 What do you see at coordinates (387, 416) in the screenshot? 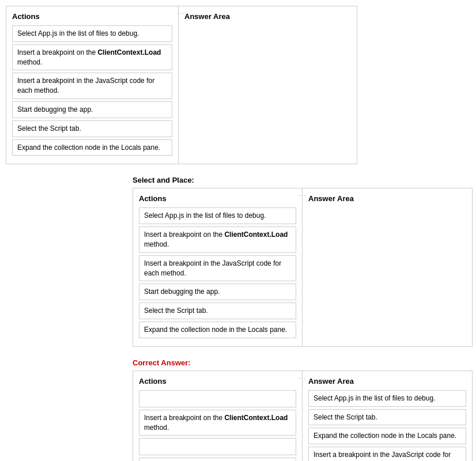
I see `answer-panel-3: Answer Area Select App.js in the list of…` at bounding box center [387, 416].